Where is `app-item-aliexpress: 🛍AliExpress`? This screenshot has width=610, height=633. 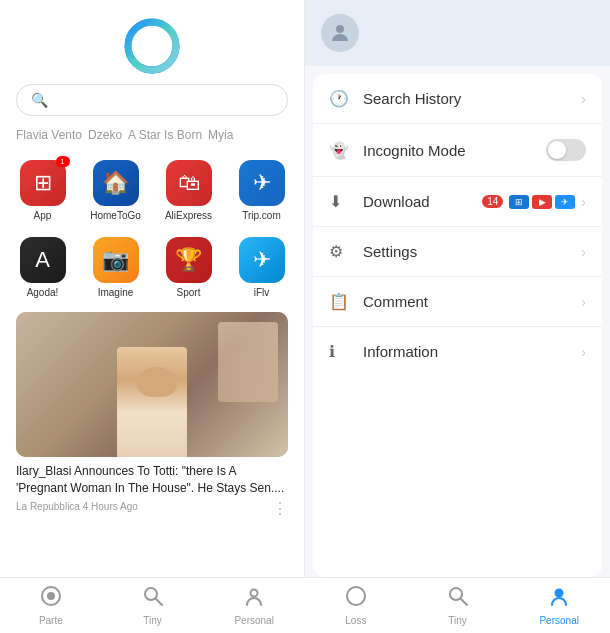 app-item-aliexpress: 🛍AliExpress is located at coordinates (188, 190).